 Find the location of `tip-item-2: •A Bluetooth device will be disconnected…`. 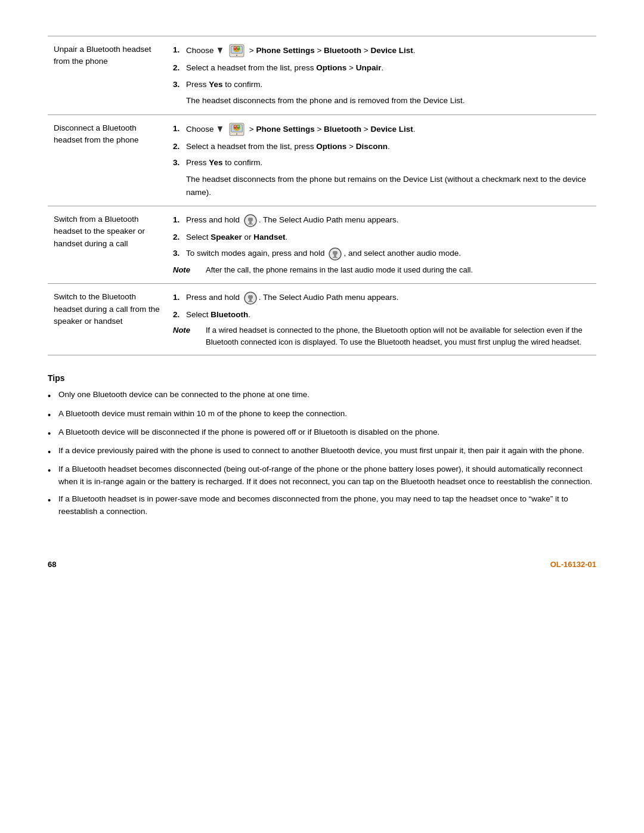

tip-item-2: •A Bluetooth device will be disconnected… is located at coordinates (322, 433).